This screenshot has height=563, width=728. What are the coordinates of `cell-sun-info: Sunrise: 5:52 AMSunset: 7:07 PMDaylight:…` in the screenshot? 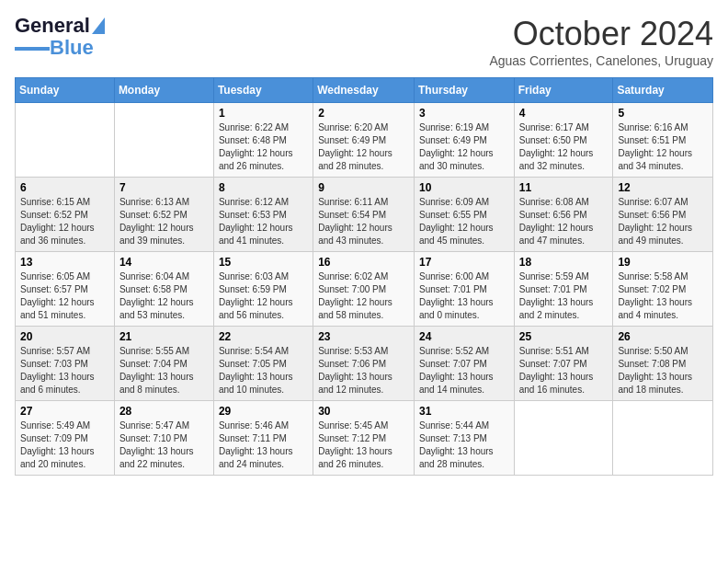 It's located at (464, 371).